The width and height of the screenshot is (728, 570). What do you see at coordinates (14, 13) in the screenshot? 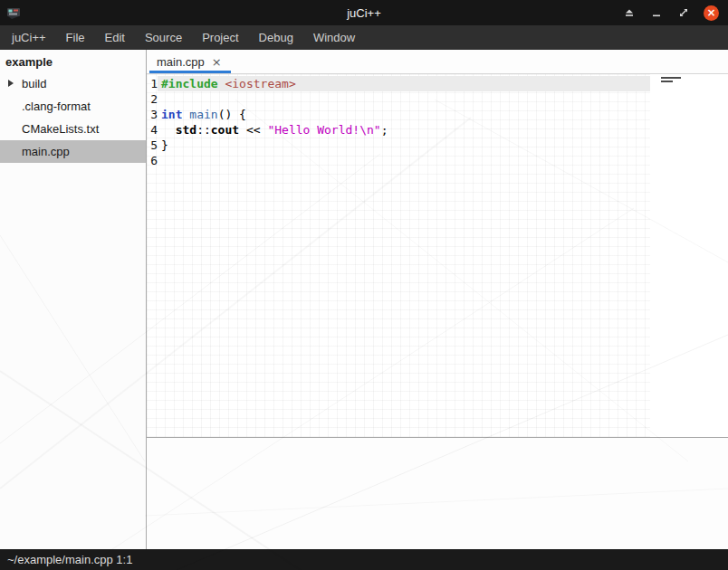
I see `app-icon` at bounding box center [14, 13].